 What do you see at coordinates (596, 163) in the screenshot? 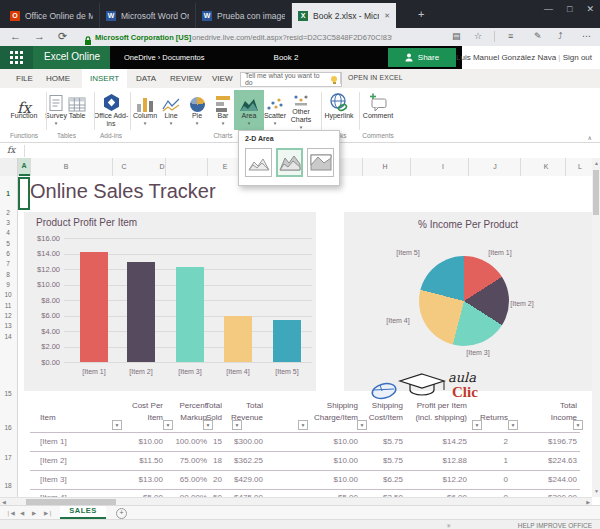
I see `scroll-up-icon: ▲` at bounding box center [596, 163].